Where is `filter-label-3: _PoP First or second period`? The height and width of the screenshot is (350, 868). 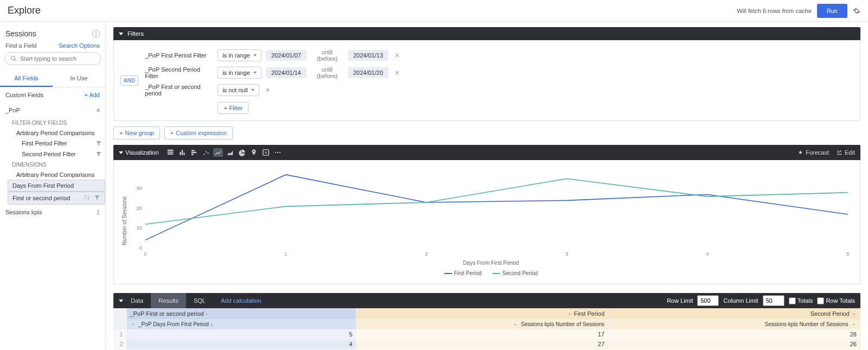 filter-label-3: _PoP First or second period is located at coordinates (178, 90).